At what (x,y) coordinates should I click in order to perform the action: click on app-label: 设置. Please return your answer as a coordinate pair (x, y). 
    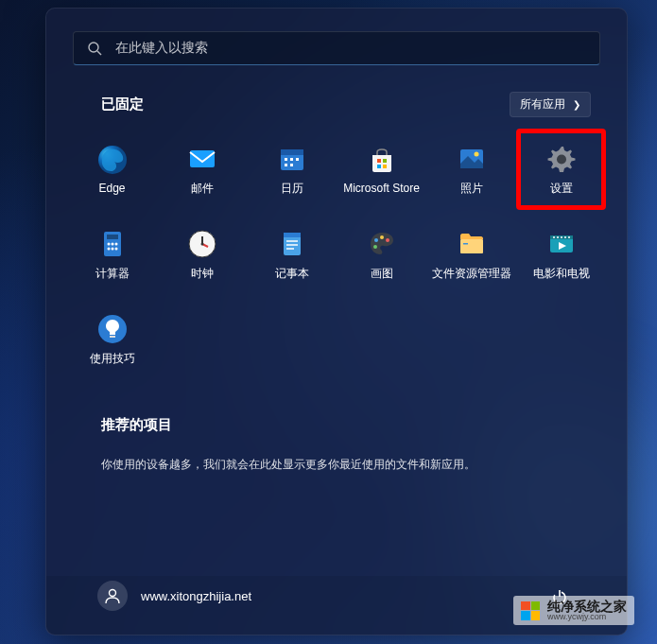
    Looking at the image, I should click on (562, 189).